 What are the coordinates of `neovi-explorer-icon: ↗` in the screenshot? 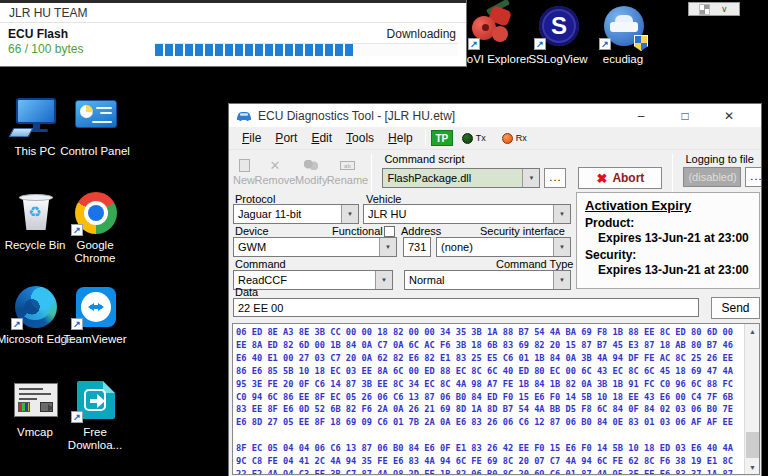 It's located at (492, 27).